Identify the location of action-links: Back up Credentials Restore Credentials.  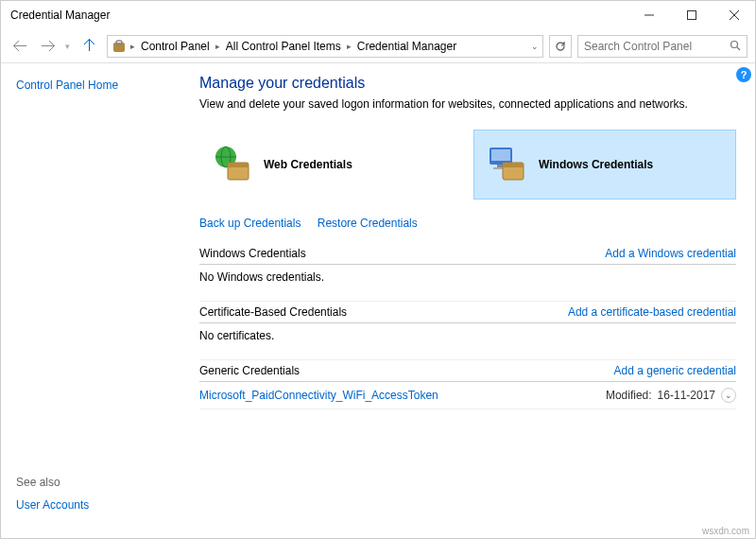
(468, 223).